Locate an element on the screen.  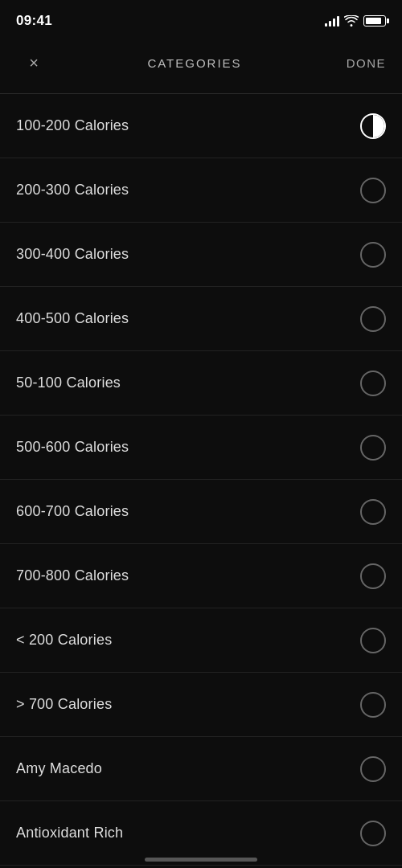
list-item: 50-100 Calories is located at coordinates (201, 383).